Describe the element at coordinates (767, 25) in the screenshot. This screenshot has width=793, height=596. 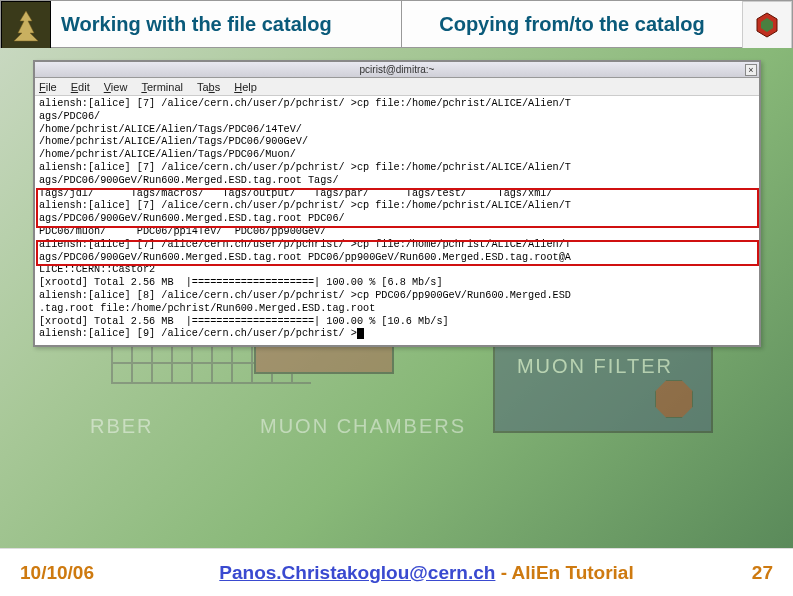
I see `logo-right-icon` at that location.